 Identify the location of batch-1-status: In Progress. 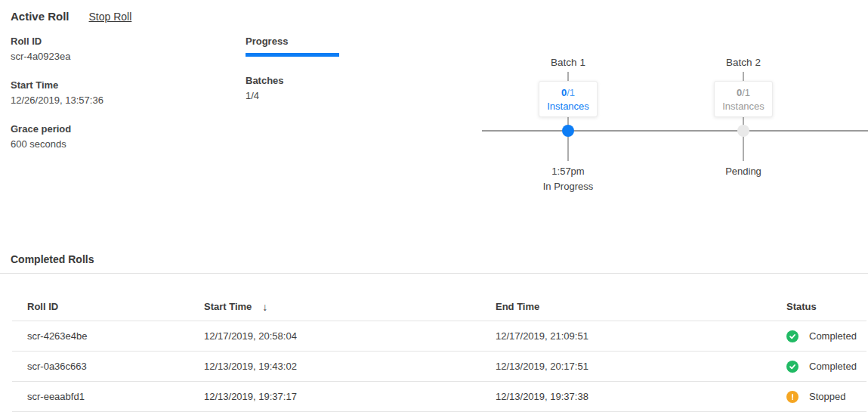
(568, 186).